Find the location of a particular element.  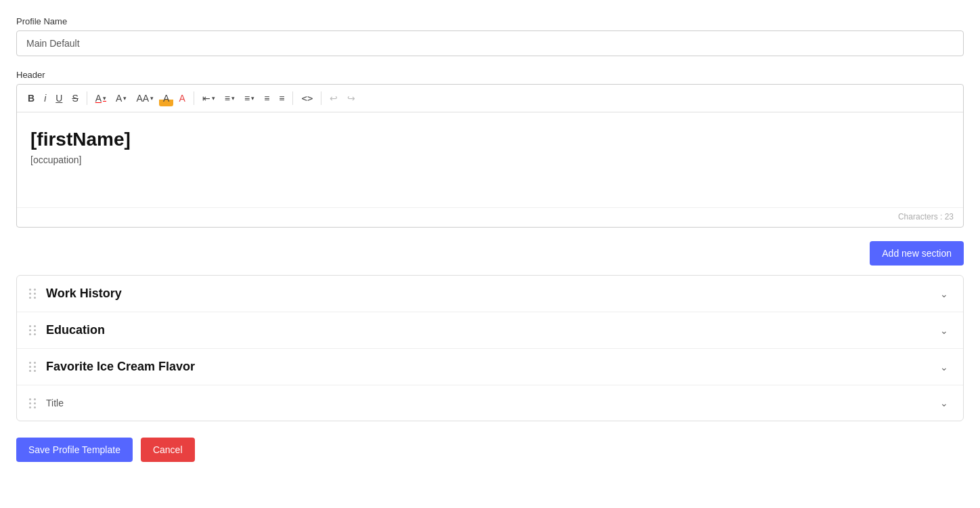

strikethrough-button: S is located at coordinates (74, 98).